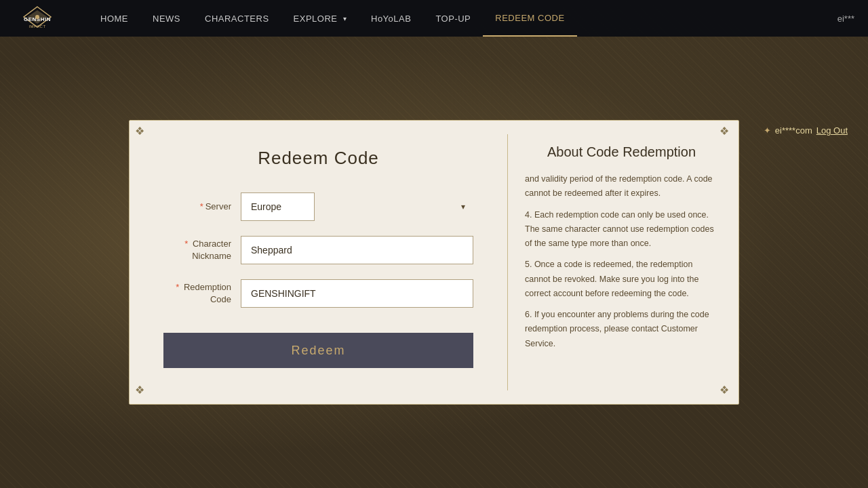 This screenshot has height=488, width=868. I want to click on about-title: About Code Redemption, so click(621, 152).